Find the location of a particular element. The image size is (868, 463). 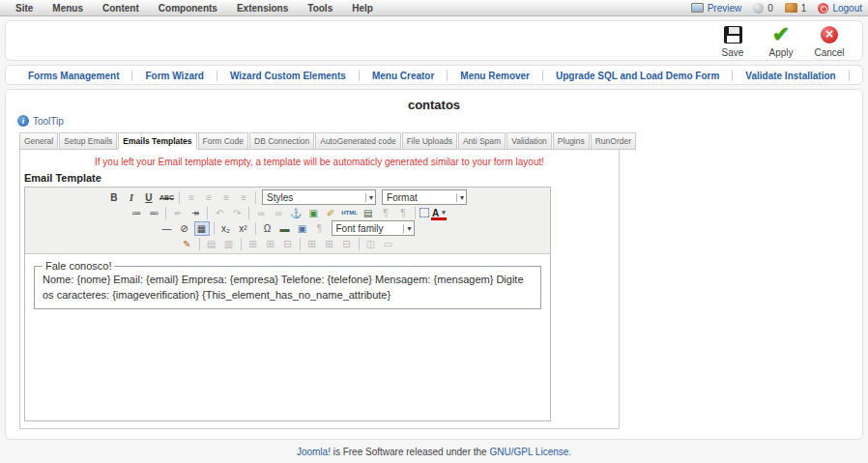

align-justify-button: ≡ is located at coordinates (244, 197).